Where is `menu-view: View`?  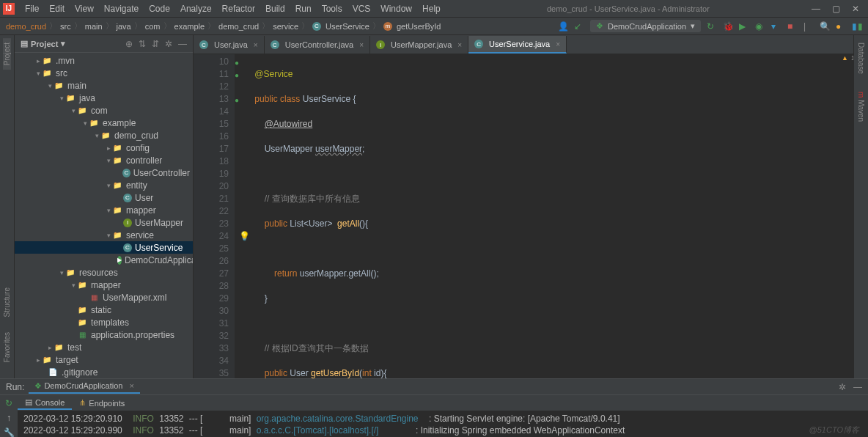
menu-view: View is located at coordinates (84, 9).